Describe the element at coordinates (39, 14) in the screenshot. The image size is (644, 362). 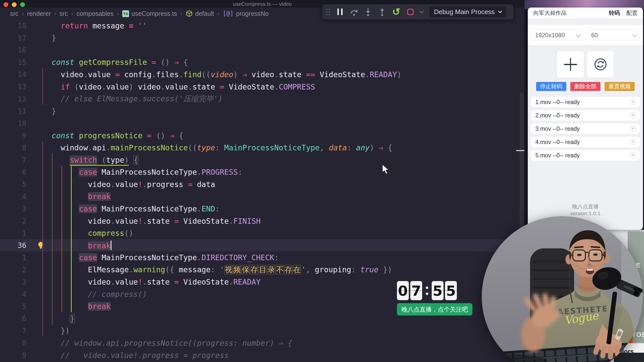
I see `breadcrumb-item-renderer: renderer` at that location.